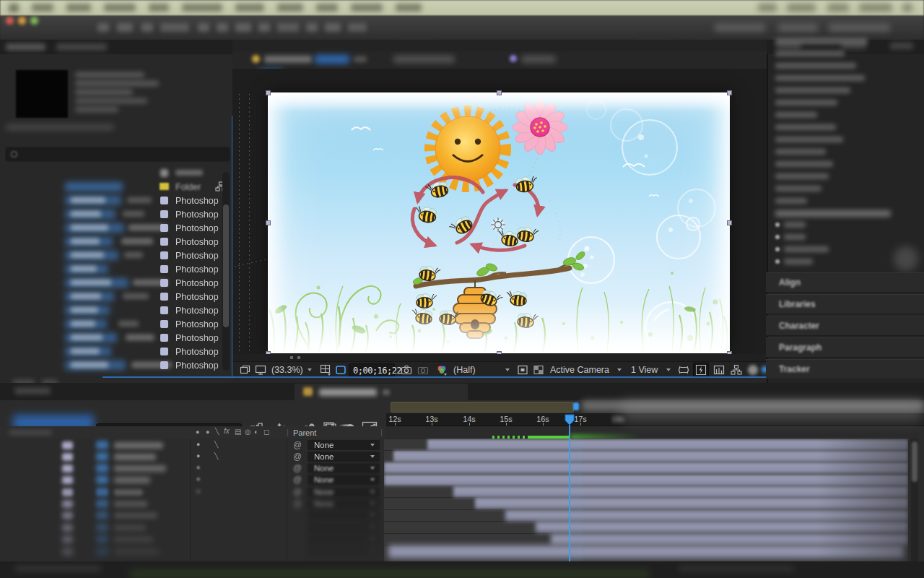  I want to click on comp-scroll-strip, so click(500, 358).